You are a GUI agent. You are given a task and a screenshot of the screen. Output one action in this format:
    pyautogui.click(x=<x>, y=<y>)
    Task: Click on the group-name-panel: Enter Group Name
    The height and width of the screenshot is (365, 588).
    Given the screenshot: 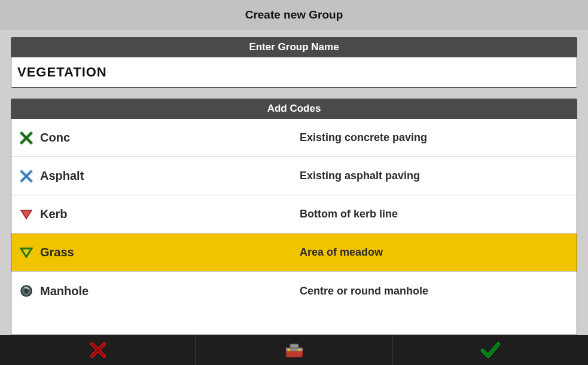 What is the action you would take?
    pyautogui.click(x=294, y=62)
    